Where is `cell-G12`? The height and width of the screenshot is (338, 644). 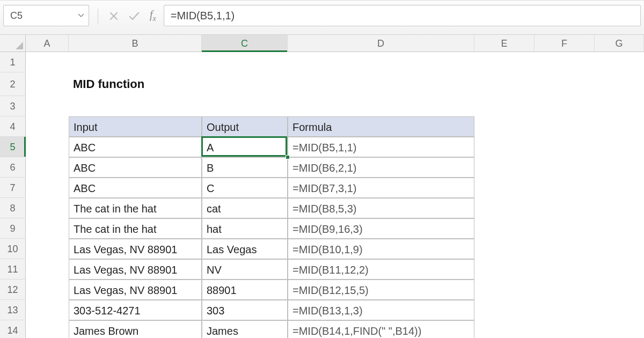
cell-G12 is located at coordinates (619, 290).